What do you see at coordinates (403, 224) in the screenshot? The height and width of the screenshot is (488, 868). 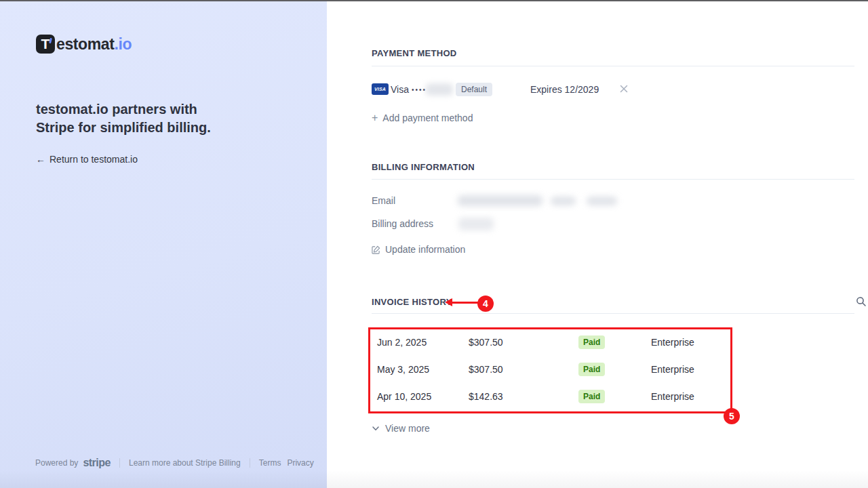 I see `billing-address-label: Billing address` at bounding box center [403, 224].